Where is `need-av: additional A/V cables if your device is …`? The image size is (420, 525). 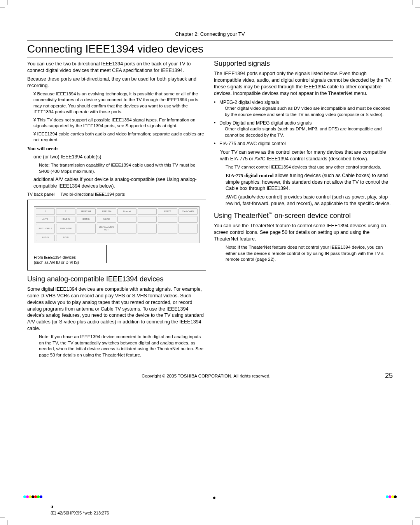
need-av: additional A/V cables if your device is … is located at coordinates (120, 183).